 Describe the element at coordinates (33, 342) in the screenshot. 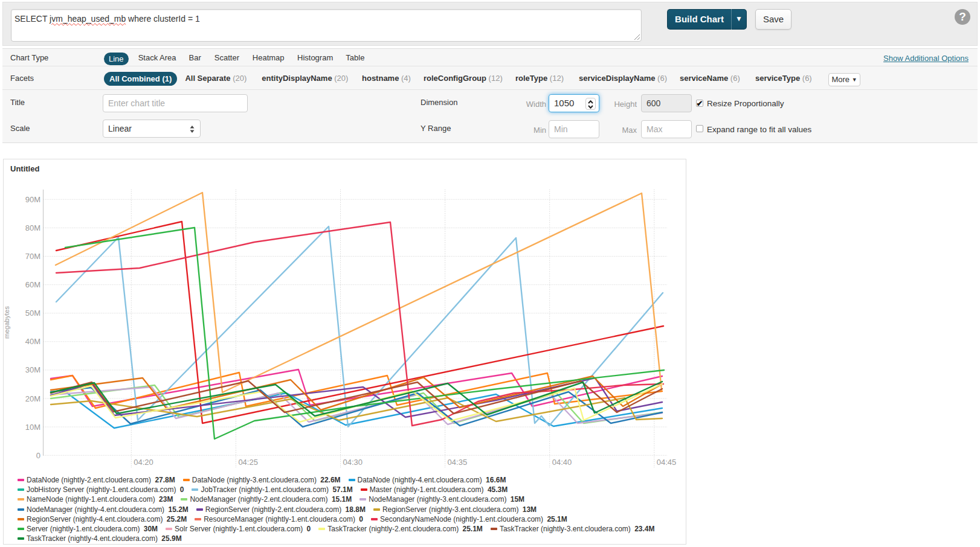

I see `svg-text: 40M` at that location.